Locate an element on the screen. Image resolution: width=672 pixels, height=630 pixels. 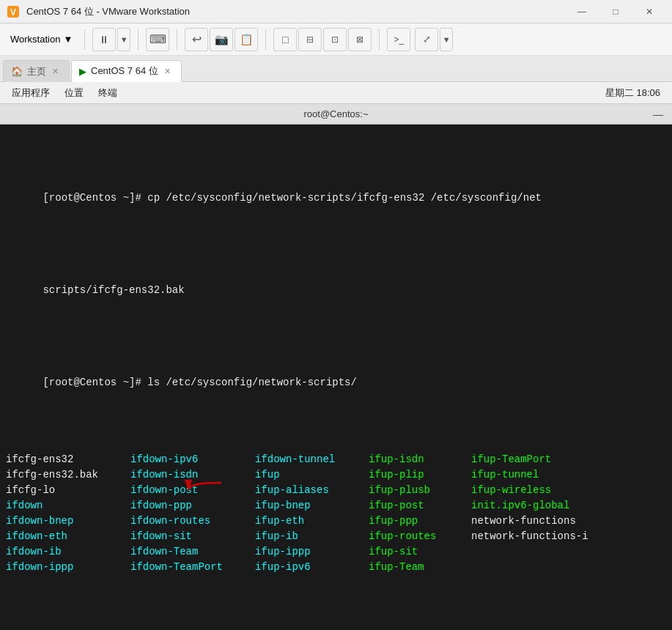
workstation-dropdown-icon: ▼ is located at coordinates (67, 40).